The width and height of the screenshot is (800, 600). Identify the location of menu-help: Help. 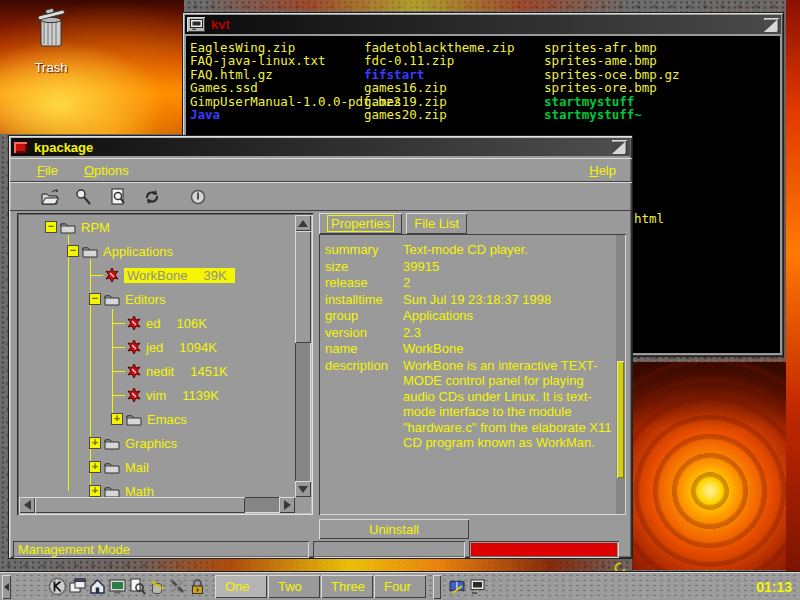
(602, 170).